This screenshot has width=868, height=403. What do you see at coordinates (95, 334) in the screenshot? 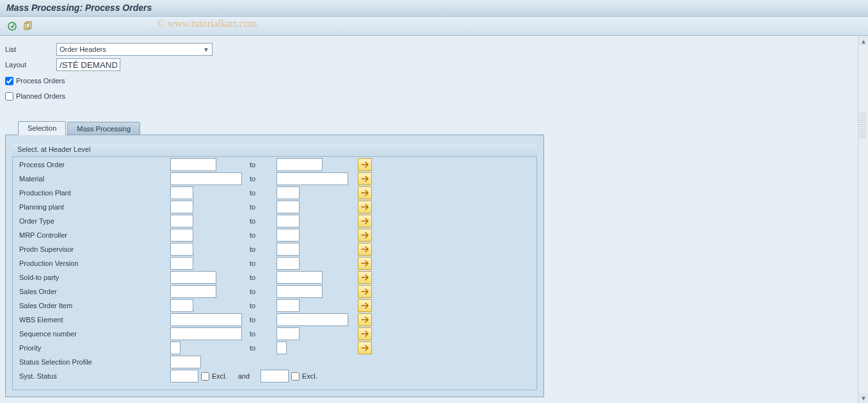
I see `sel-row-label: Sequence number` at bounding box center [95, 334].